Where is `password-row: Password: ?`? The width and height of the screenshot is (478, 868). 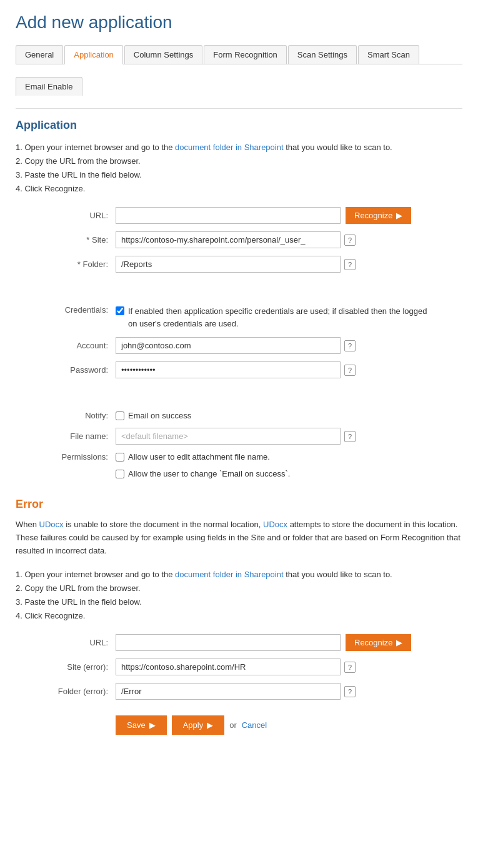
password-row: Password: ? is located at coordinates (239, 370).